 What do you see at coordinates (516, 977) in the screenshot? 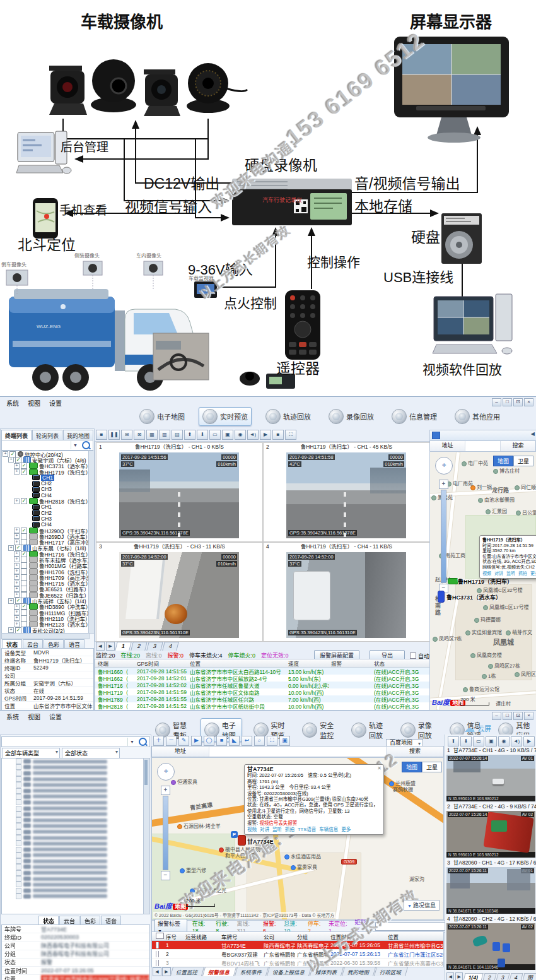
I see `thumbnail-tab: 4` at bounding box center [516, 977].